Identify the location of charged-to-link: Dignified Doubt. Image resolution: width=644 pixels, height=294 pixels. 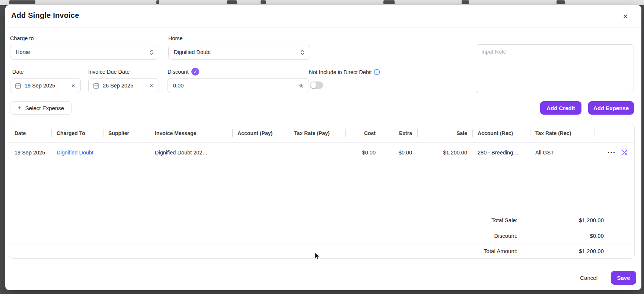
(75, 153).